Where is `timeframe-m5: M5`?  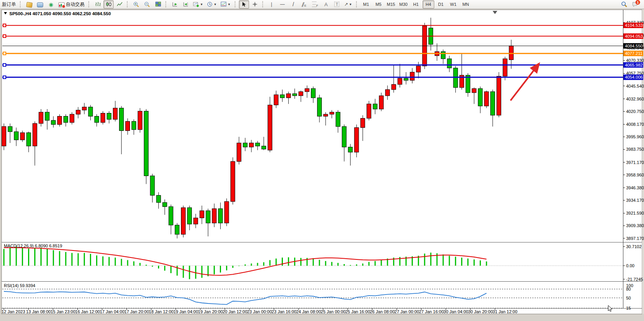 timeframe-m5: M5 is located at coordinates (379, 5).